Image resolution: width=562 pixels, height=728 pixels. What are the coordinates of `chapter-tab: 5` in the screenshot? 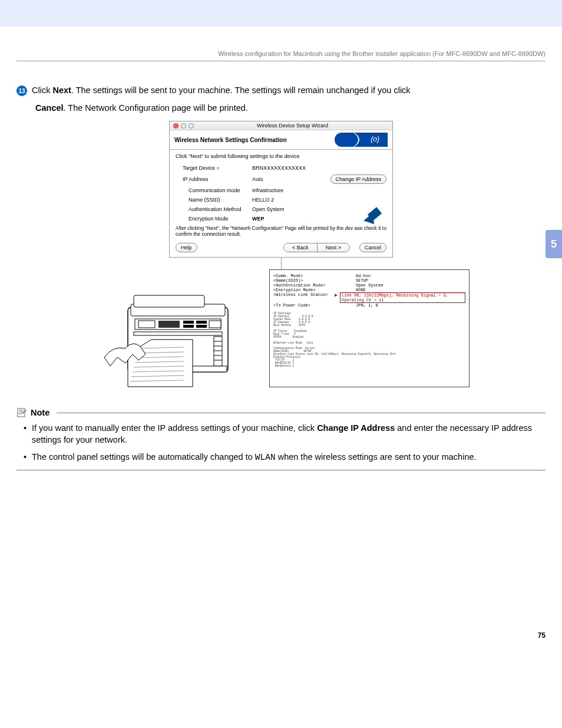 It's located at (554, 244).